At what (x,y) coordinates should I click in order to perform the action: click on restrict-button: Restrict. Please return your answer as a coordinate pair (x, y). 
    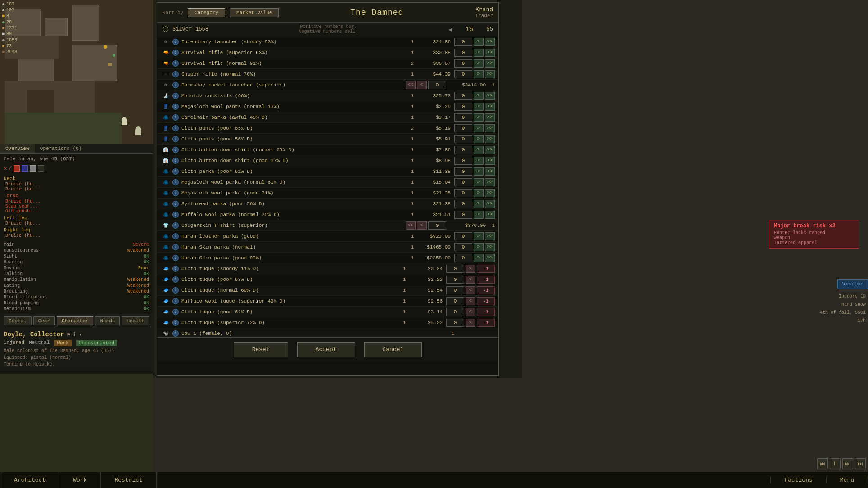
    Looking at the image, I should click on (129, 480).